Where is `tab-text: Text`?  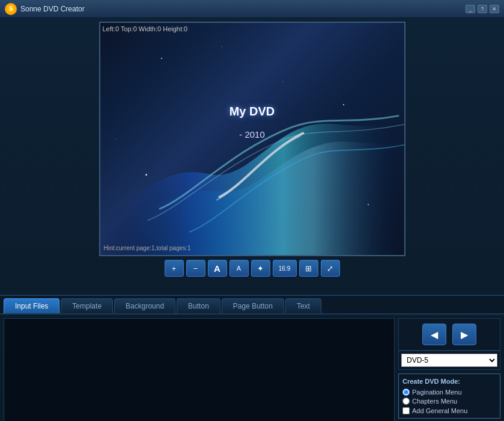
tab-text: Text is located at coordinates (303, 306).